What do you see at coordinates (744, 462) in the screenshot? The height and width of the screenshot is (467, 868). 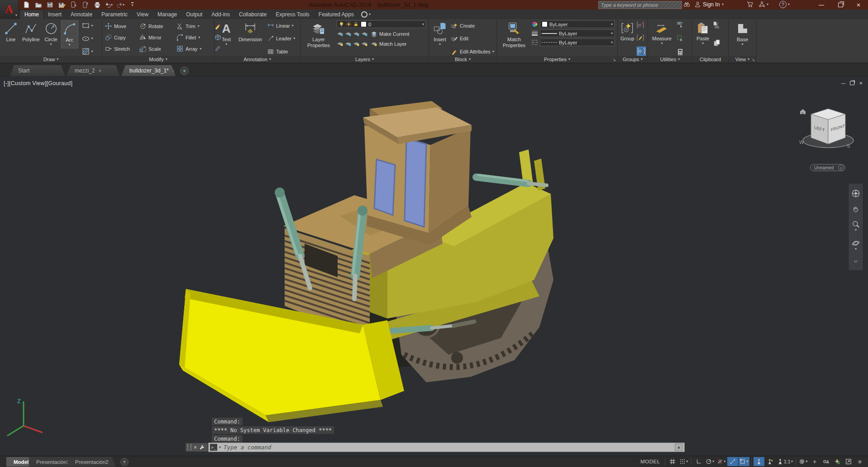 I see `object-snap-toggle: ▾` at bounding box center [744, 462].